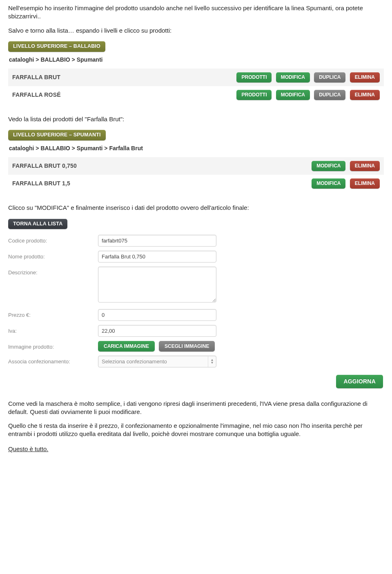  What do you see at coordinates (196, 95) in the screenshot?
I see `table-row: FARFALLA ROSÉ PRODOTTI MODIFICA DUPLICA …` at bounding box center [196, 95].